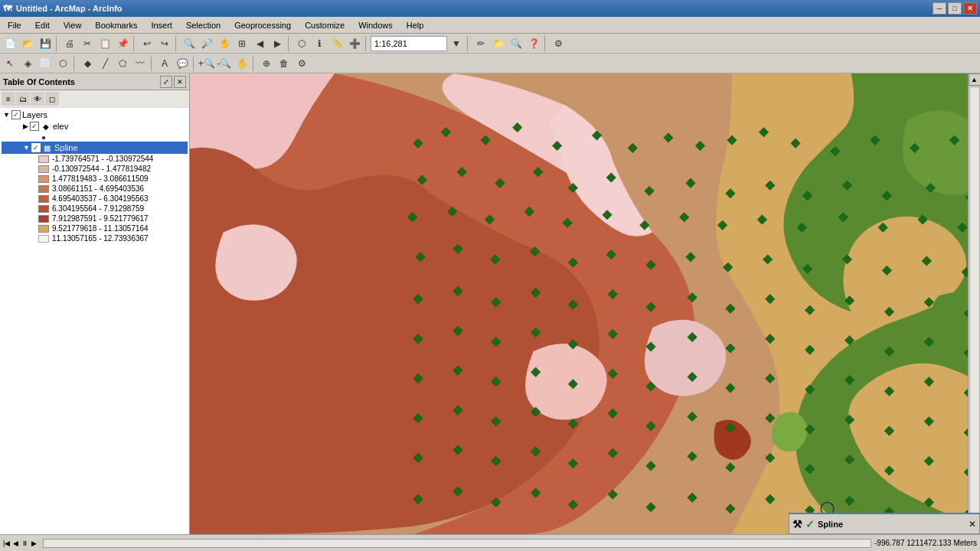  I want to click on d-sep3, so click(194, 64).